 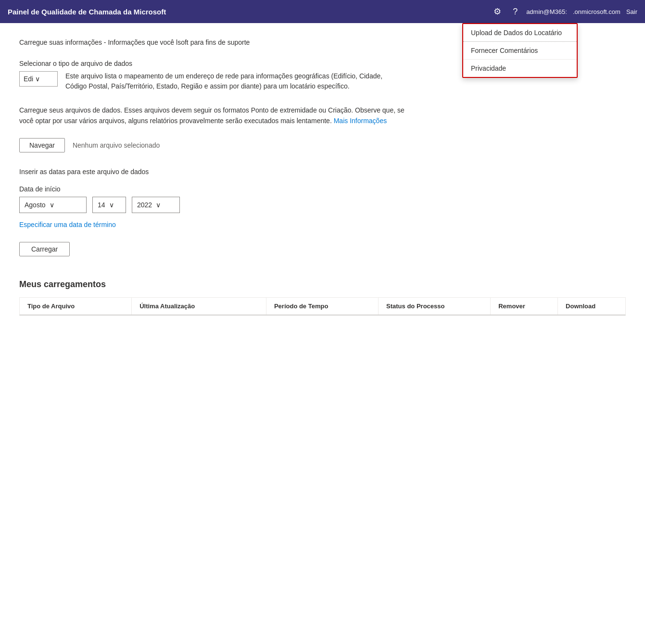 I want to click on user-email: admin@M365:, so click(x=546, y=12).